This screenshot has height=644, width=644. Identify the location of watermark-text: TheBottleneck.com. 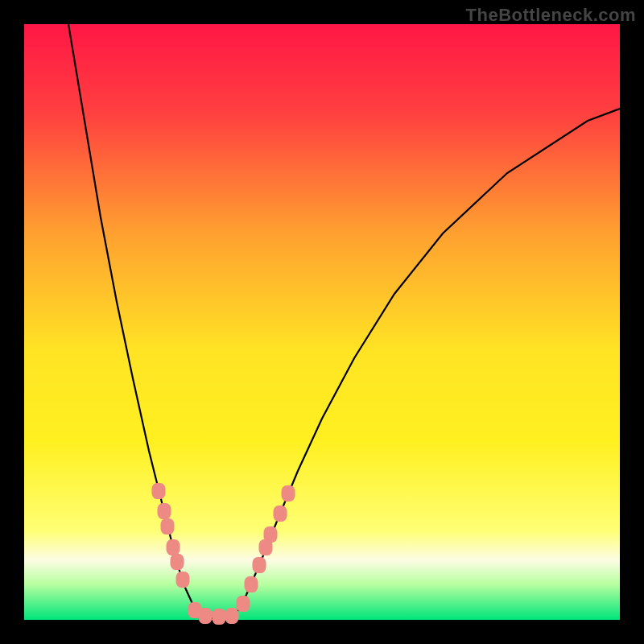
(551, 15).